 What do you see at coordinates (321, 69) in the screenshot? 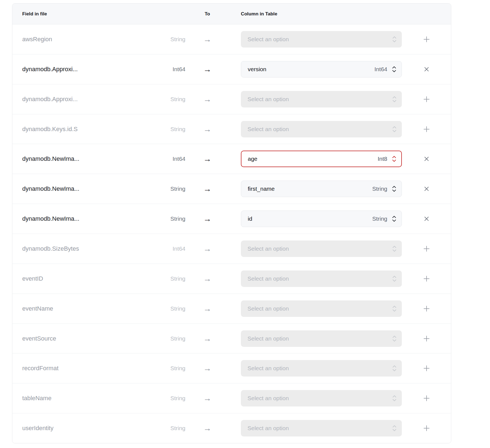
I see `select-cell: versionInt64` at bounding box center [321, 69].